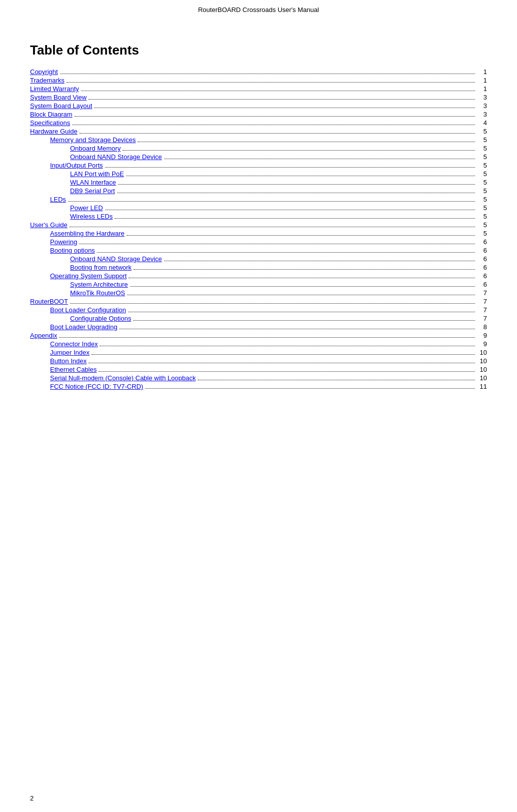 The height and width of the screenshot is (812, 517). What do you see at coordinates (101, 267) in the screenshot?
I see `toc-link: Booting from network` at bounding box center [101, 267].